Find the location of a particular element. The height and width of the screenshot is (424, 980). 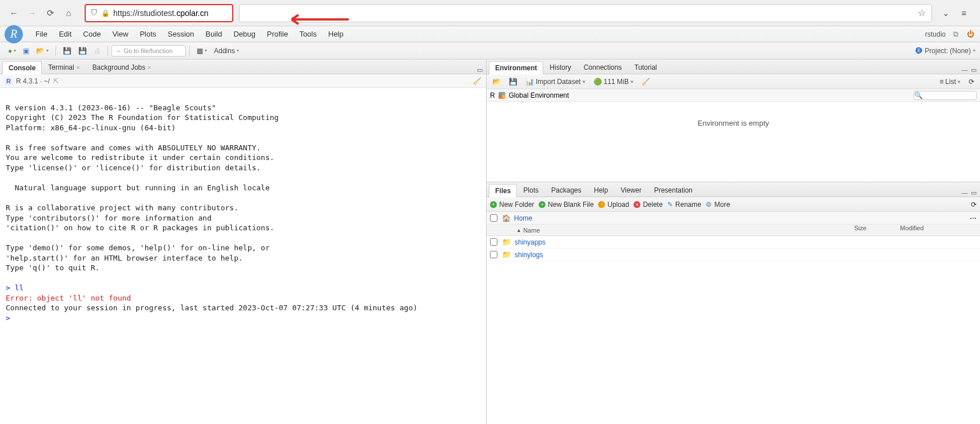

reload-button: ⟳ is located at coordinates (50, 13).